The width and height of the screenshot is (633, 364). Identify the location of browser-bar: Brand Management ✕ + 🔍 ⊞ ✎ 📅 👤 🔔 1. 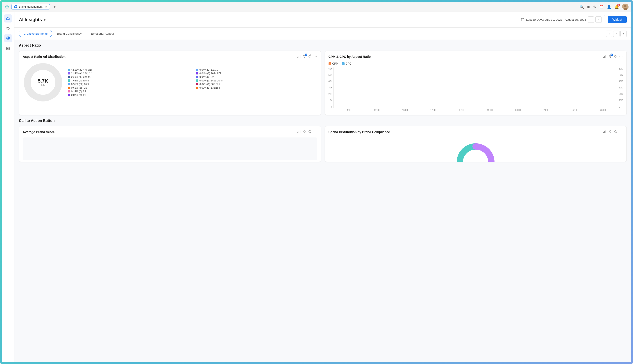
(316, 7).